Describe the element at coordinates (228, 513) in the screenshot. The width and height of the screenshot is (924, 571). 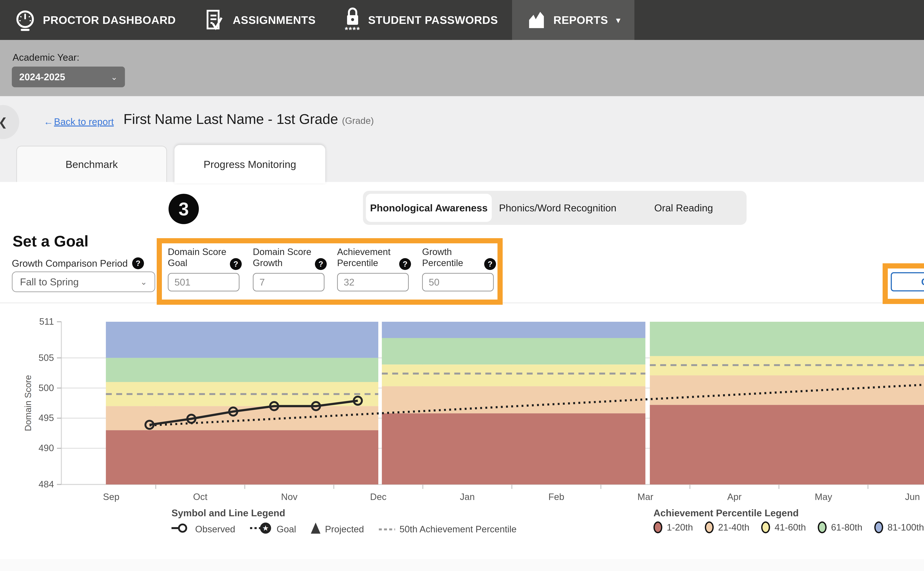
I see `symbol-legend-title: Symbol and Line Legend` at that location.